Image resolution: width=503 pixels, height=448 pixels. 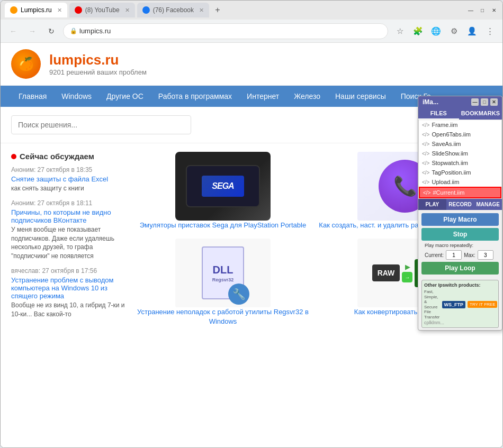 I want to click on sega-console: SEGA, so click(x=223, y=186).